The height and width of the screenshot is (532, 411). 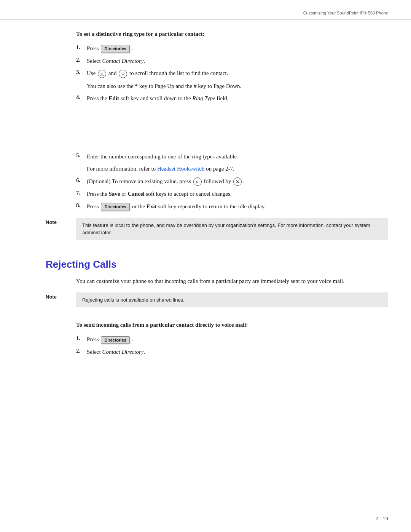 I want to click on step-6-number: 6., so click(x=81, y=181).